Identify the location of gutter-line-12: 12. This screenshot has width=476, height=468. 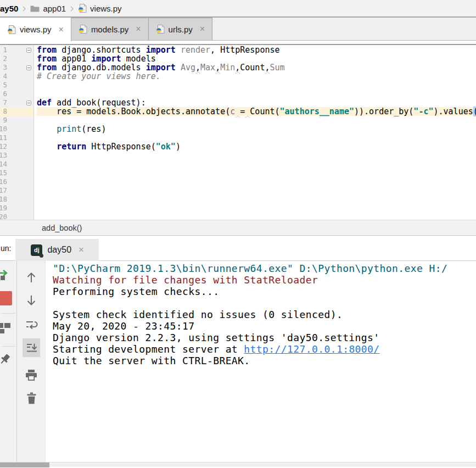
(16, 147).